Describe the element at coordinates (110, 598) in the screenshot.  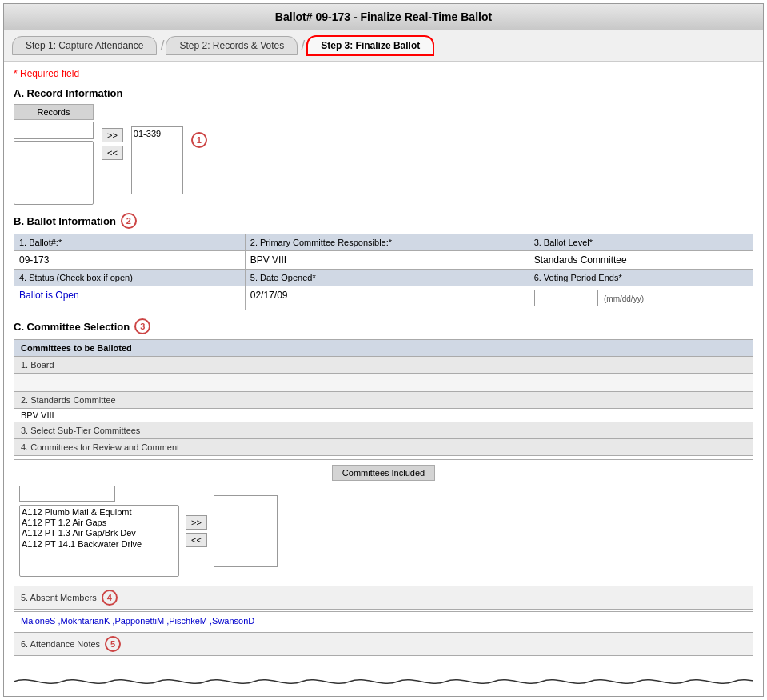
I see `badge-4: 4` at that location.